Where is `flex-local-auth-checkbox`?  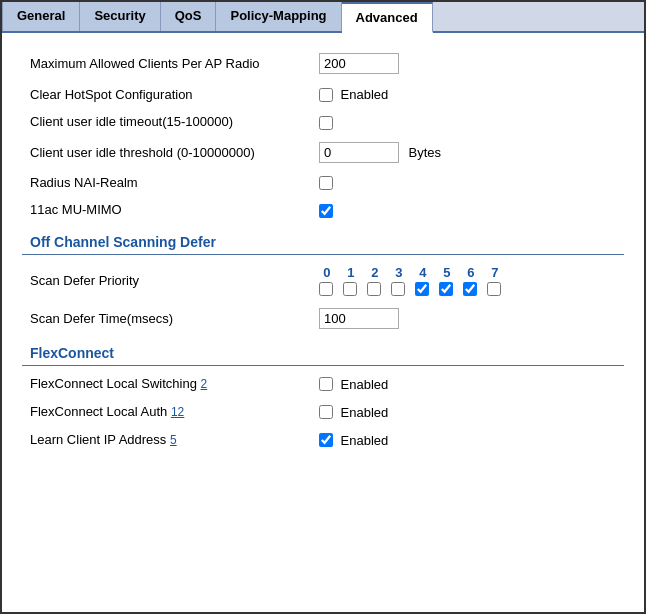 flex-local-auth-checkbox is located at coordinates (326, 412).